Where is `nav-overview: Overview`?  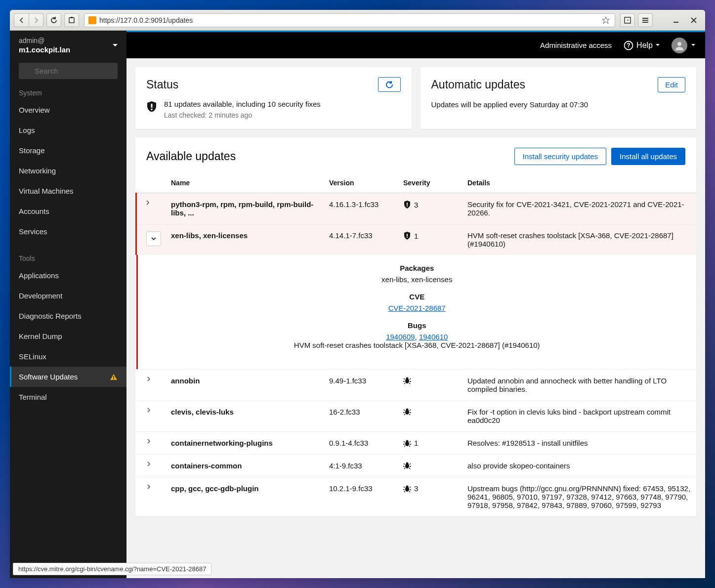 nav-overview: Overview is located at coordinates (68, 110).